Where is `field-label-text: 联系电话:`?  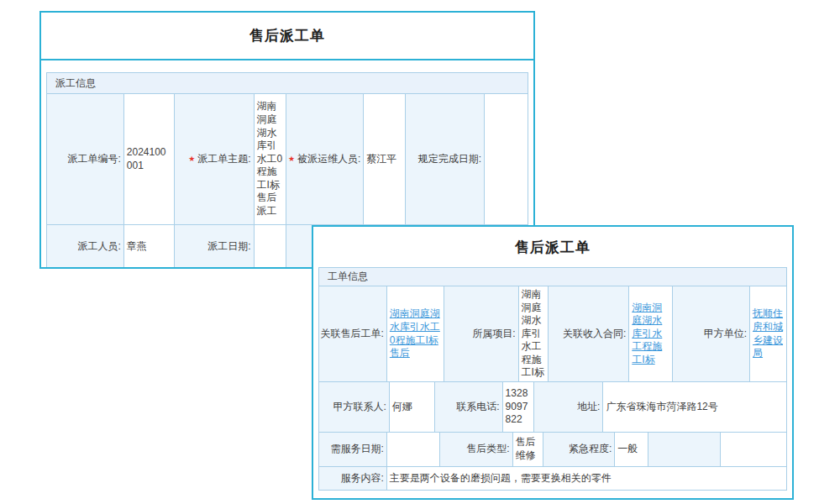 field-label-text: 联系电话: is located at coordinates (477, 407).